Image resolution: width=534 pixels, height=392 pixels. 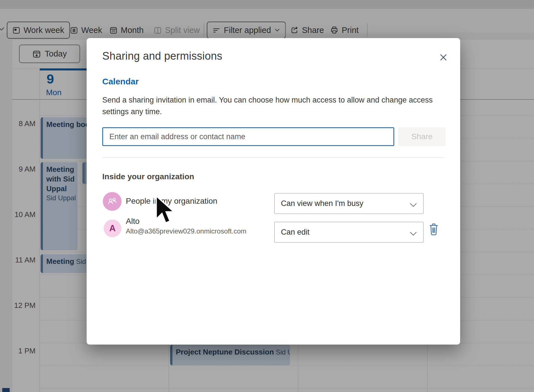 What do you see at coordinates (112, 201) in the screenshot?
I see `people-icon` at bounding box center [112, 201].